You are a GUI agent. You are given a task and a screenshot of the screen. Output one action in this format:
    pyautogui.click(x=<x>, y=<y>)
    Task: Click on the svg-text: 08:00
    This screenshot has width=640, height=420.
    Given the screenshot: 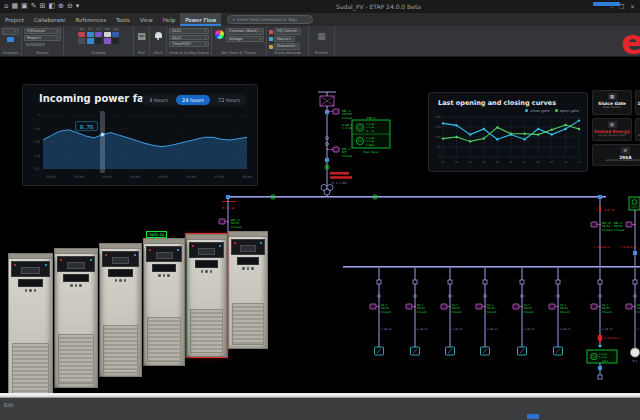 What is the action you would take?
    pyautogui.click(x=246, y=177)
    